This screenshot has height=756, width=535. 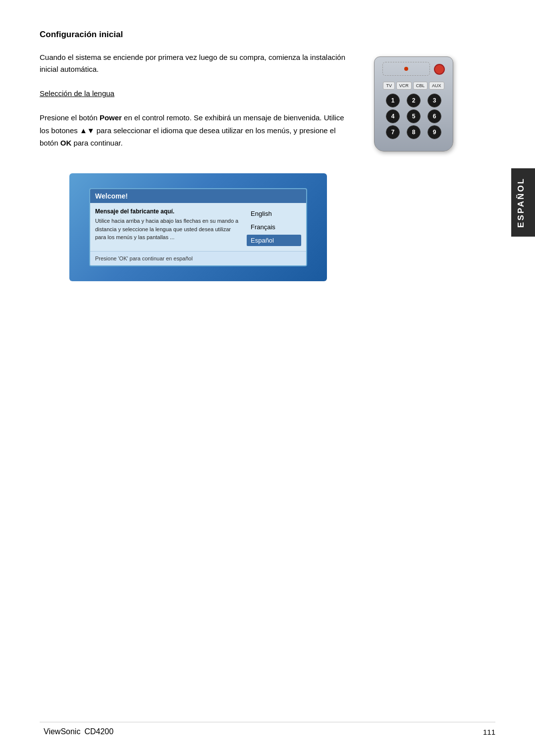 What do you see at coordinates (99, 732) in the screenshot?
I see `footer-model: CD4200` at bounding box center [99, 732].